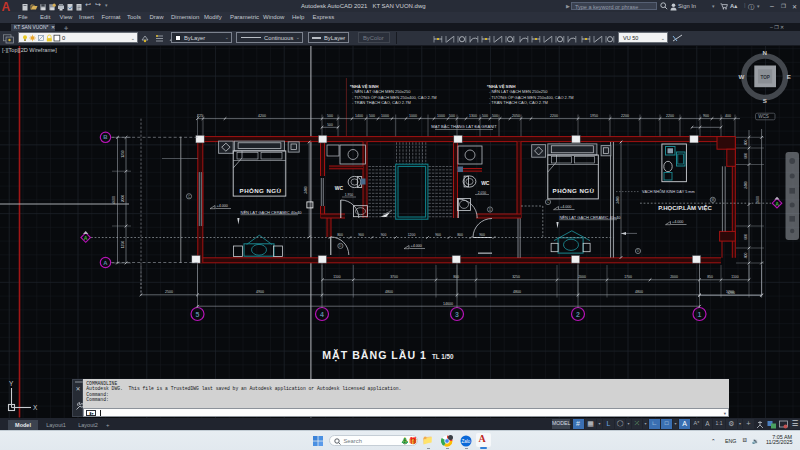  I want to click on svg-text: X, so click(36, 408).